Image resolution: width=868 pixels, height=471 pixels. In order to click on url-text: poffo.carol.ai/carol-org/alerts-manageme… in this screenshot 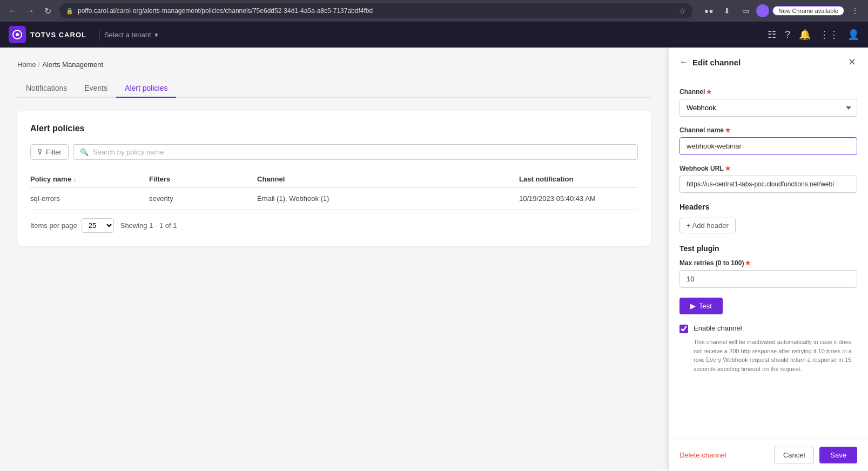, I will do `click(376, 11)`.